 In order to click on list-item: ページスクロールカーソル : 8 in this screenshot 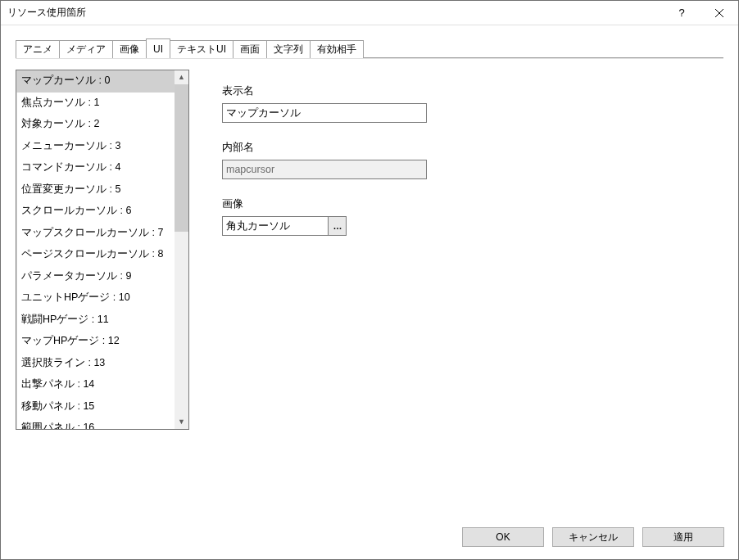, I will do `click(95, 255)`.